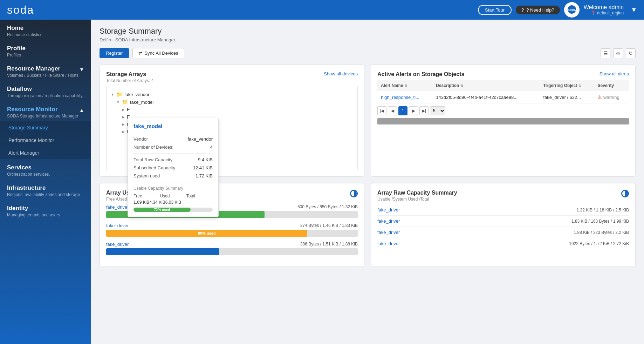 This screenshot has width=644, height=344. I want to click on raw-row-4: fake_driver 1022 Bytes / 1.72 KiB / 2.72…, so click(503, 243).